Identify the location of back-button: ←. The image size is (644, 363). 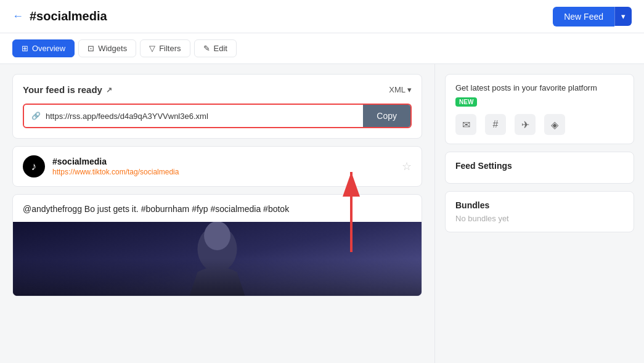
(18, 16).